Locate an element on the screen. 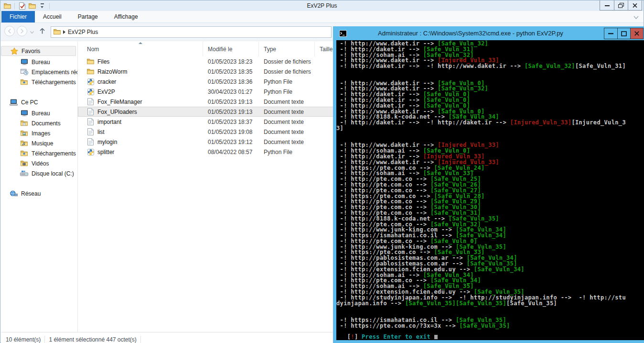 Image resolution: width=644 pixels, height=343 pixels. console-line: -! http://daket.ir --> -! http://daket.i… is located at coordinates (490, 123).